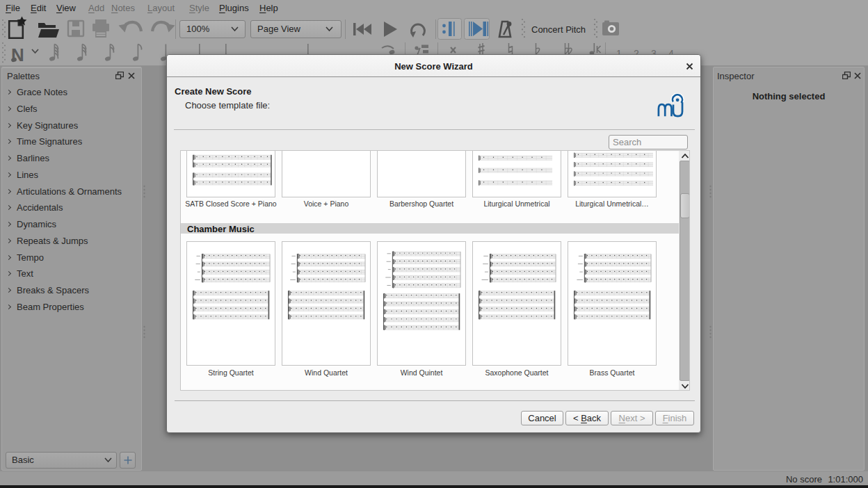  I want to click on svg-text: N, so click(18, 55).